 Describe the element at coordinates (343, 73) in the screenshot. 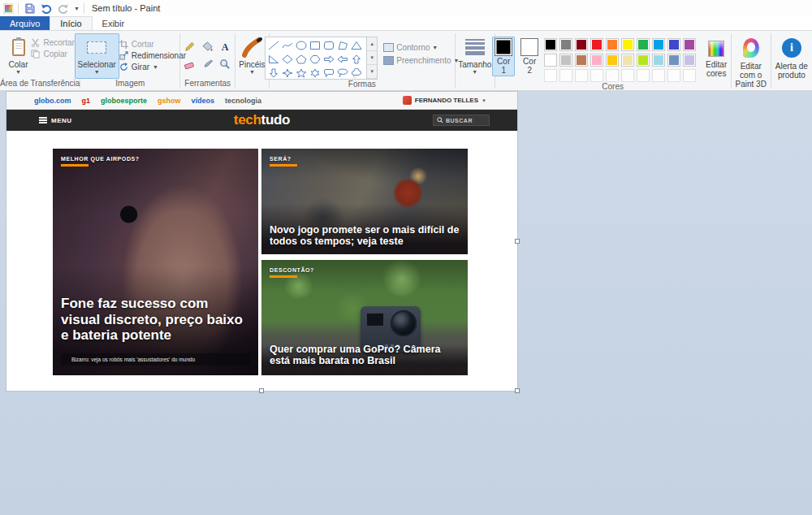

I see `shape-callout-oval-icon` at that location.